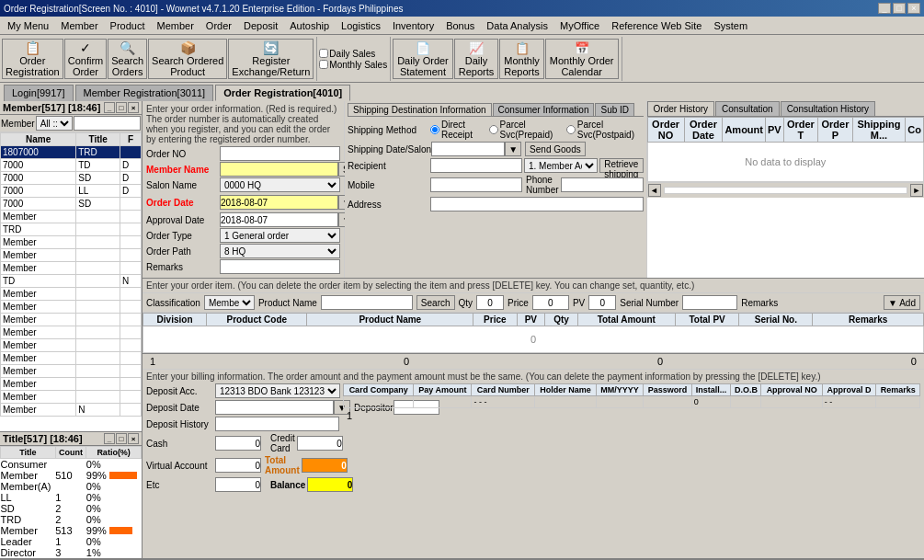 This screenshot has width=924, height=560. Describe the element at coordinates (72, 410) in the screenshot. I see `member-list-item: Member N` at that location.